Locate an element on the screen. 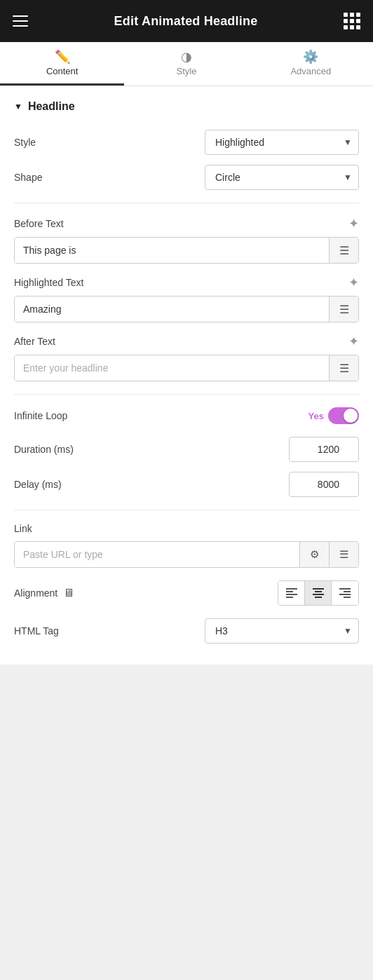 This screenshot has width=373, height=980. top-bar: Edit Animated Headline is located at coordinates (186, 21).